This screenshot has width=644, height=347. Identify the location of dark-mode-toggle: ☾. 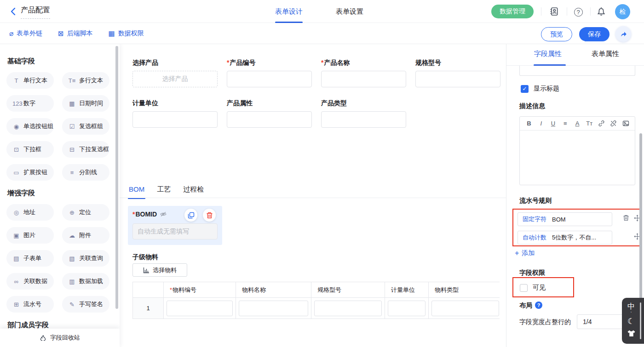
(631, 321).